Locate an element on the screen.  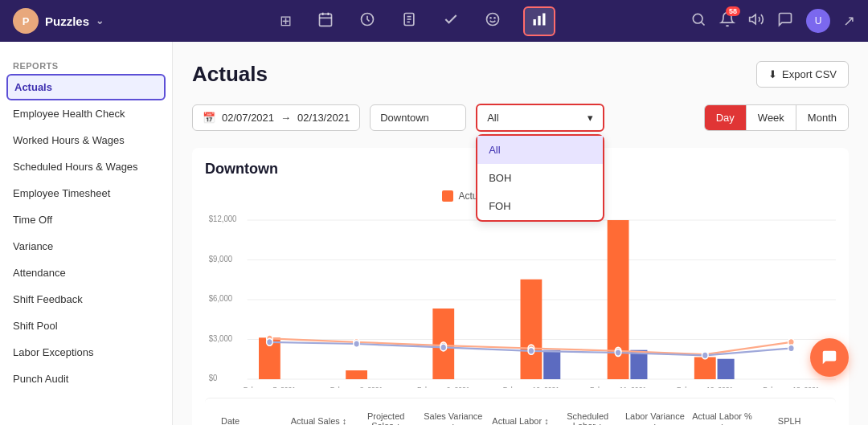
category-value: All is located at coordinates (493, 117).